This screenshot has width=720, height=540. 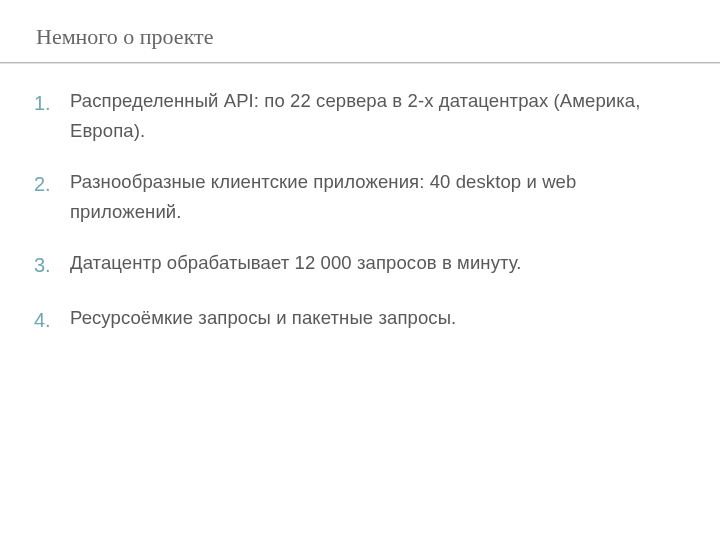 I want to click on list-number: 2., so click(x=52, y=184).